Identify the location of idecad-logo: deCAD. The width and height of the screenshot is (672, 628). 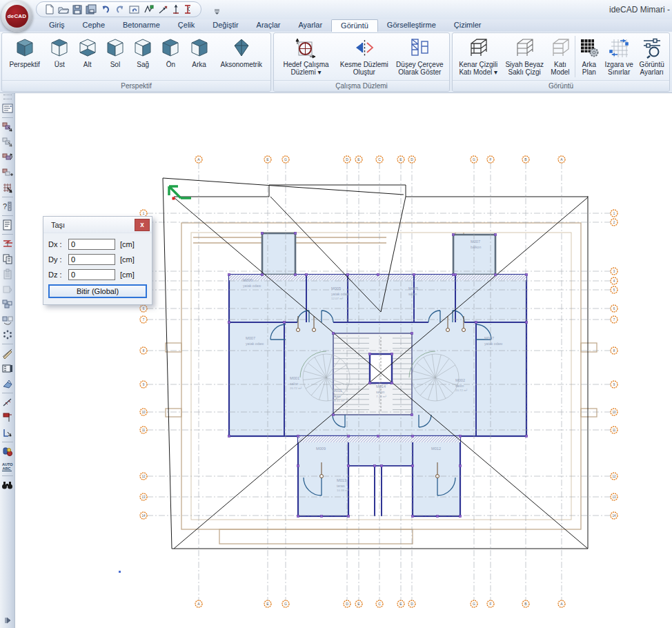
(17, 17).